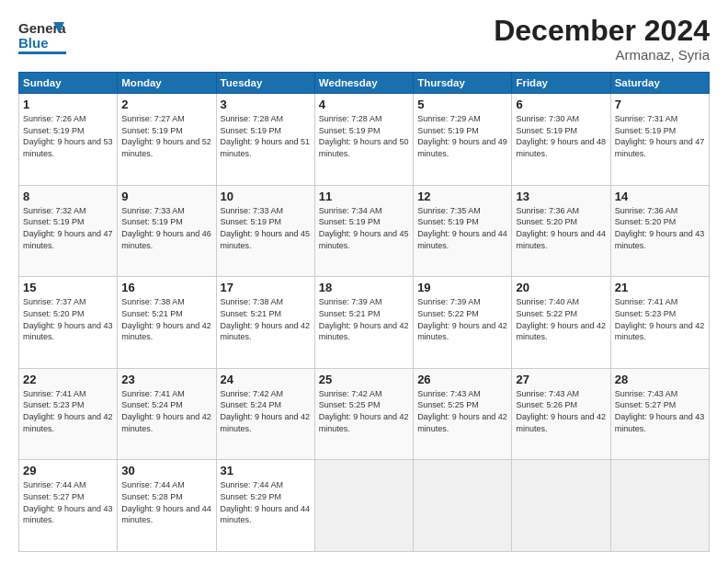  What do you see at coordinates (166, 502) in the screenshot?
I see `day-info: Sunrise: 7:44 AM Sunset: 5:28 PM Dayligh…` at bounding box center [166, 502].